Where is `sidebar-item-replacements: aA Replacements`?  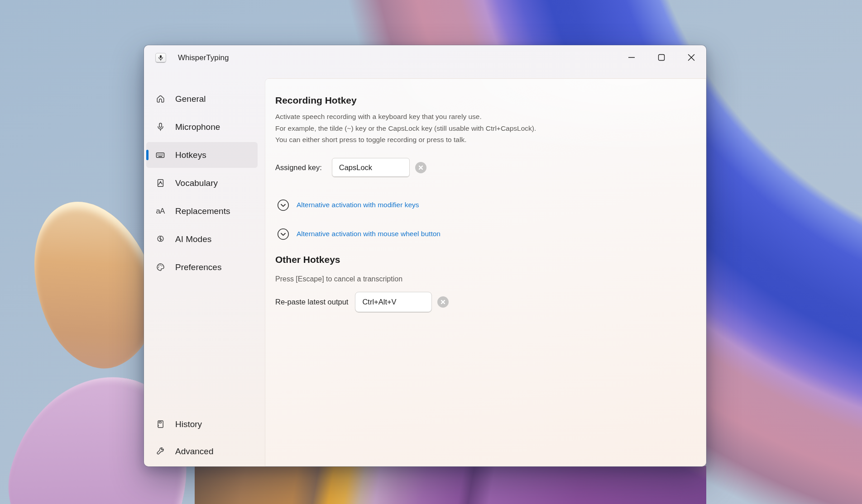 sidebar-item-replacements: aA Replacements is located at coordinates (202, 211).